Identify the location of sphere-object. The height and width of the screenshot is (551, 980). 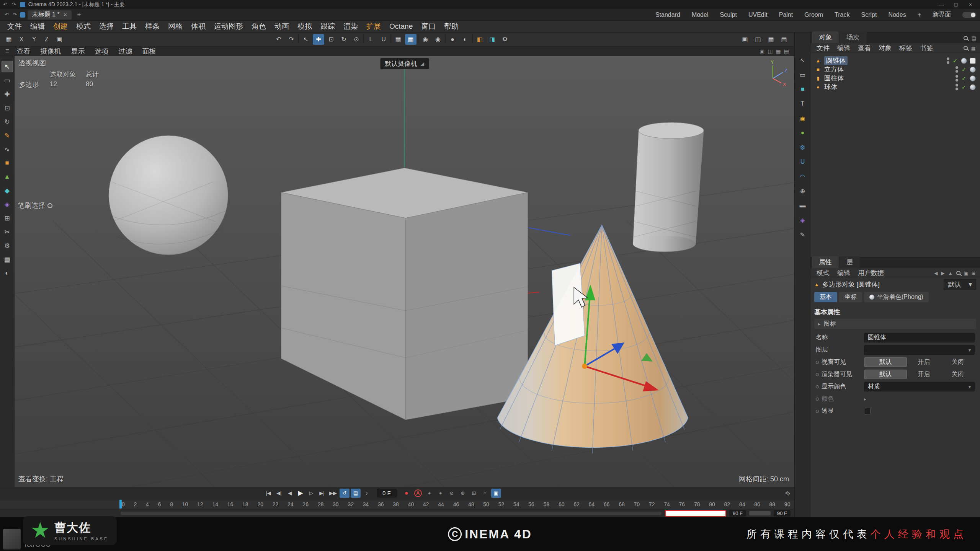
(168, 195).